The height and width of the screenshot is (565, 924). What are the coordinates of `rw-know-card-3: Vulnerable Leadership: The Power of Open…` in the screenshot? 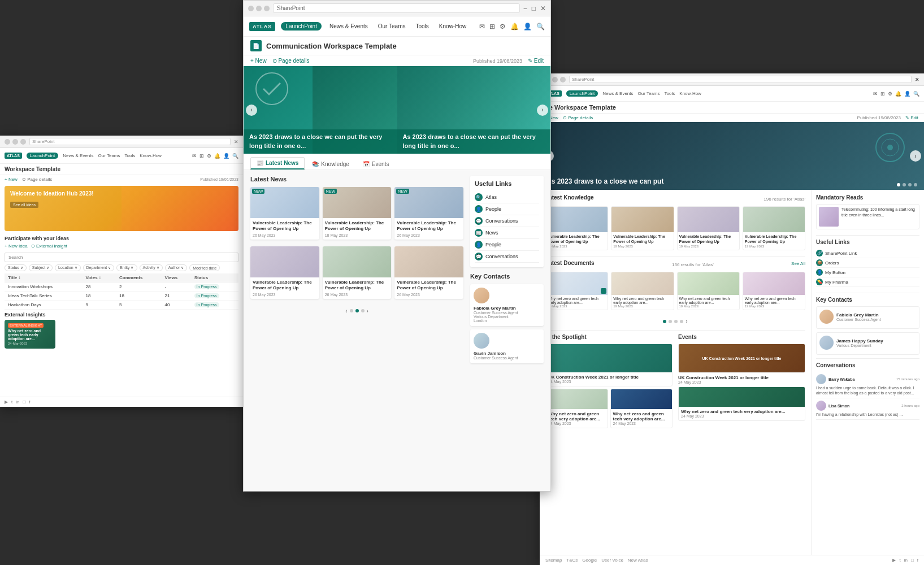 It's located at (709, 228).